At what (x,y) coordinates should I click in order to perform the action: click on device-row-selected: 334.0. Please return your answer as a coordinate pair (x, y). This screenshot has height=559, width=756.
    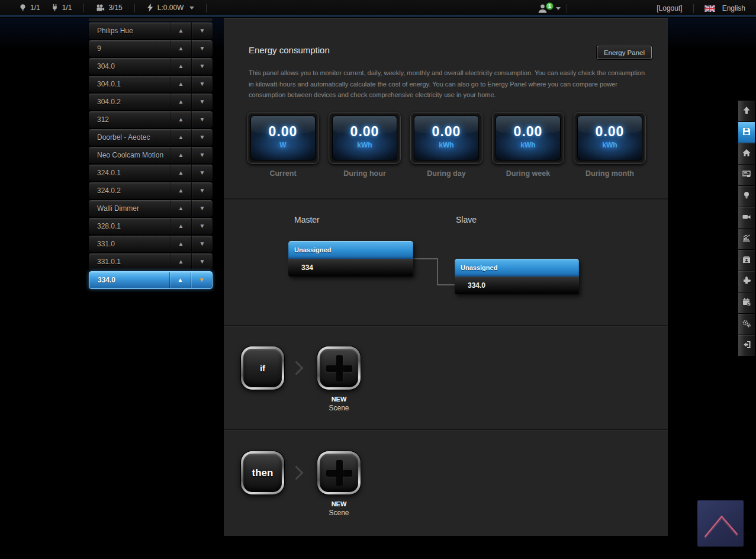
    Looking at the image, I should click on (150, 280).